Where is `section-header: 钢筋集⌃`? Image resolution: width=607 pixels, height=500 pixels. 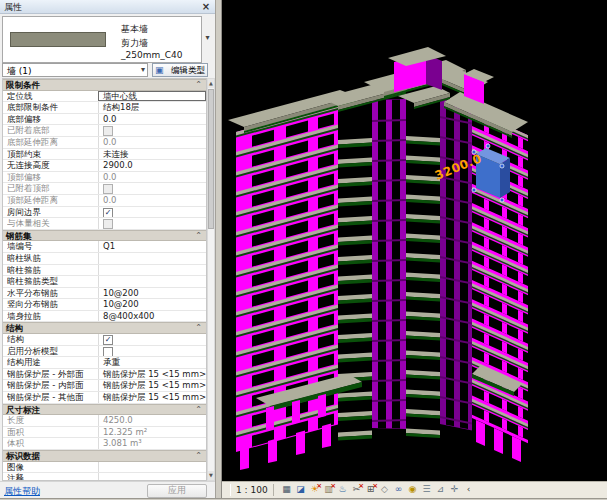
section-header: 钢筋集⌃ is located at coordinates (104, 236).